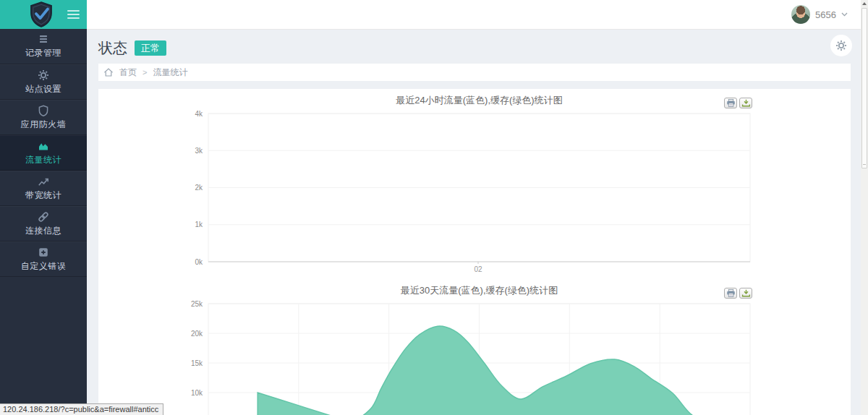 The height and width of the screenshot is (415, 868). What do you see at coordinates (864, 88) in the screenshot?
I see `scrollbar-thumb` at bounding box center [864, 88].